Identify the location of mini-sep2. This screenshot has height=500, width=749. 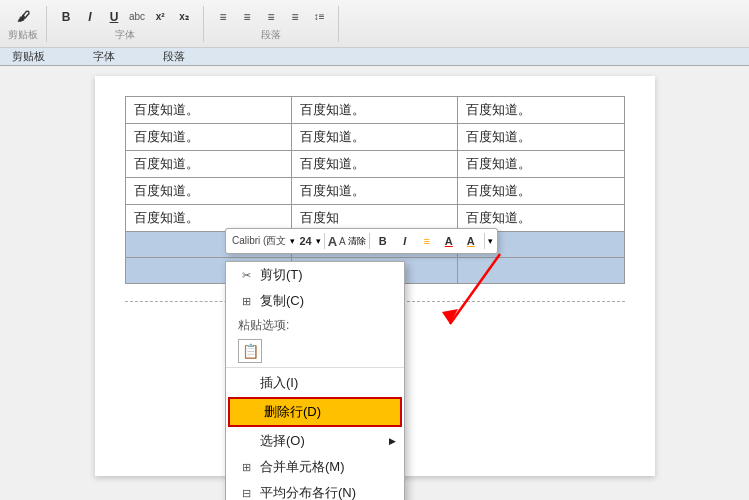
(370, 241).